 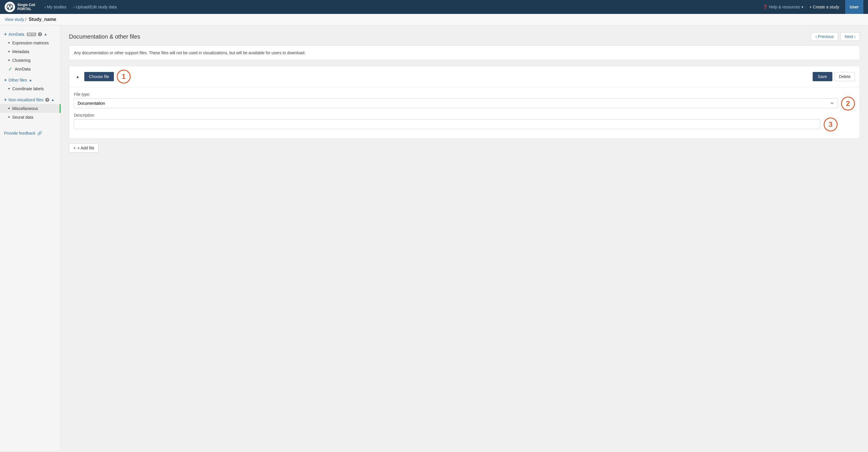 I want to click on top-navigation: Single Cell PORTAL › My studies › Upload…, so click(x=434, y=7).